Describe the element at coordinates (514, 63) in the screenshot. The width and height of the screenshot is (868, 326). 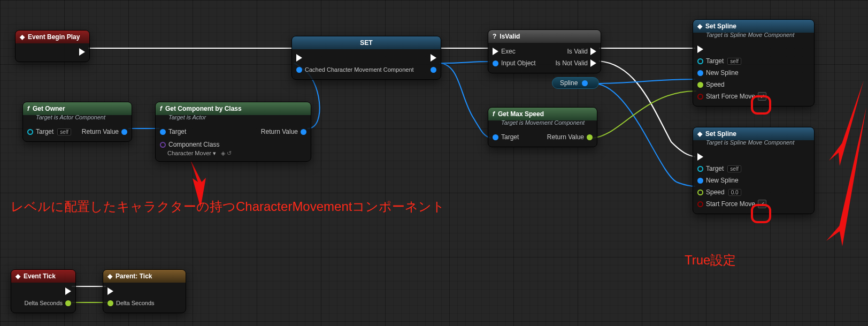
I see `input-object-pin: Input Object` at that location.